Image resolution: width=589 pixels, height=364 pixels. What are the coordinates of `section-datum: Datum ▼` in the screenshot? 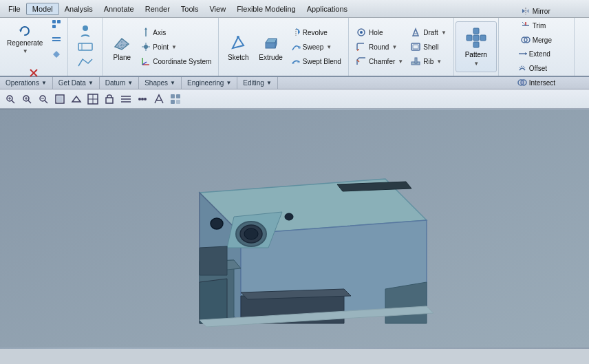 It's located at (120, 83).